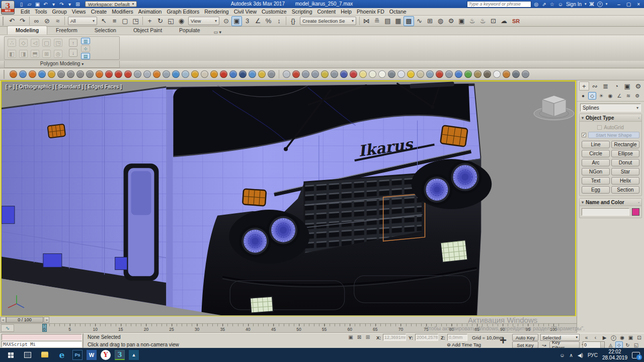 Image resolution: width=644 pixels, height=362 pixels. Describe the element at coordinates (562, 355) in the screenshot. I see `people-icon: ☺` at that location.